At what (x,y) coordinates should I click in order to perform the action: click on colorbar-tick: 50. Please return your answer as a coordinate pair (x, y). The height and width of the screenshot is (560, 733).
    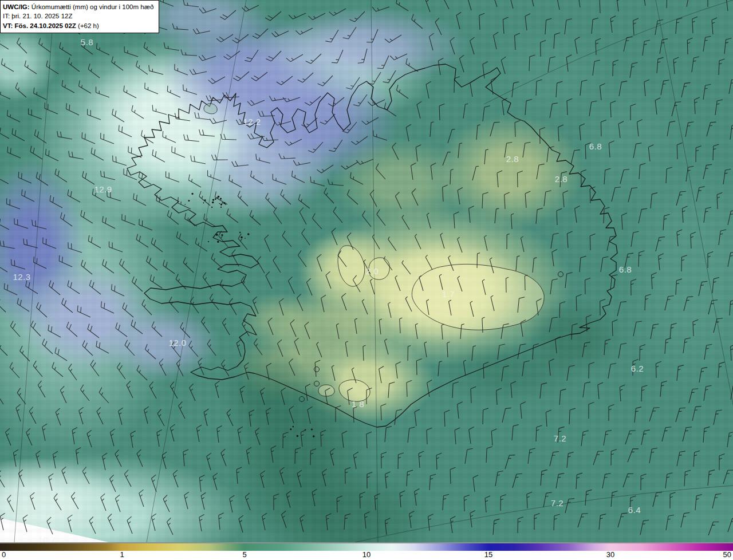
    Looking at the image, I should click on (727, 554).